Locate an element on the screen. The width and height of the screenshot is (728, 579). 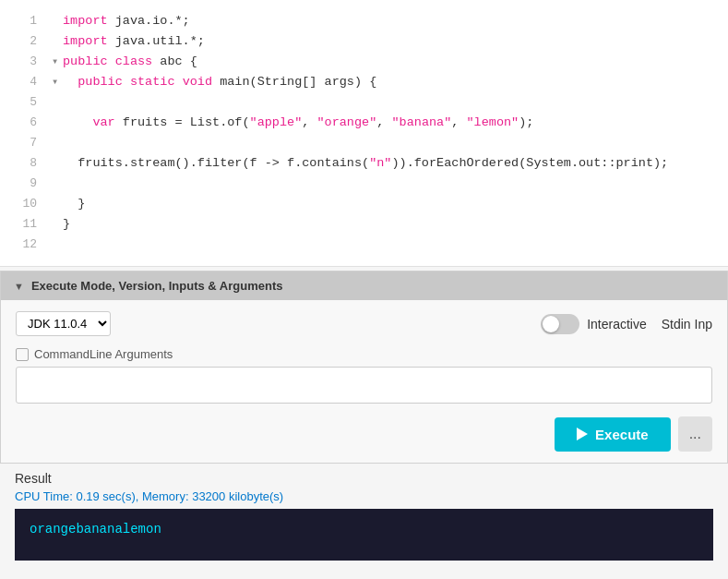
line-number: 10 is located at coordinates (22, 204).